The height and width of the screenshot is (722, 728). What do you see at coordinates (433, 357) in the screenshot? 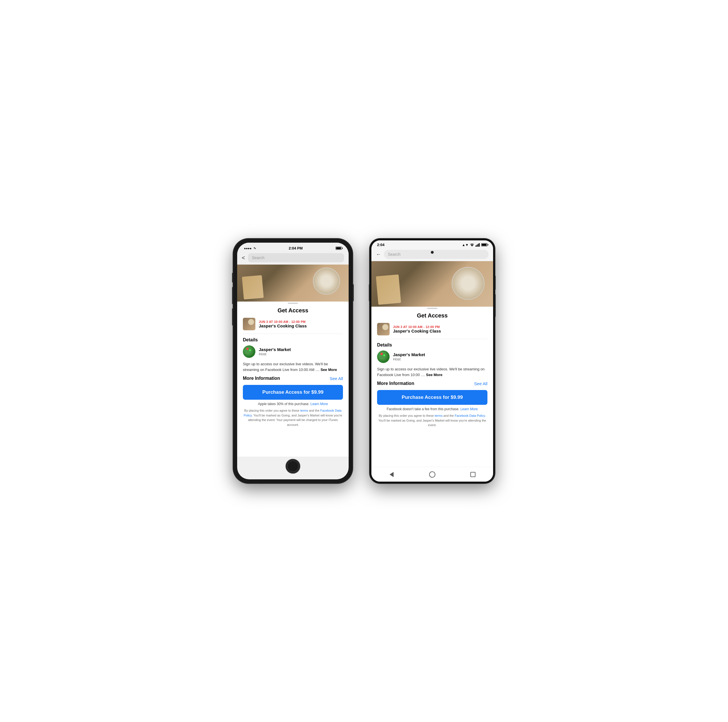
I see `android-host-row: Jasper's Market Host` at bounding box center [433, 357].